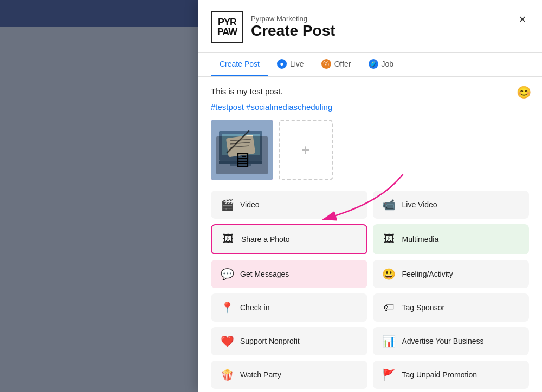 The height and width of the screenshot is (392, 542). I want to click on option-check-in: 📍 Check in, so click(289, 308).